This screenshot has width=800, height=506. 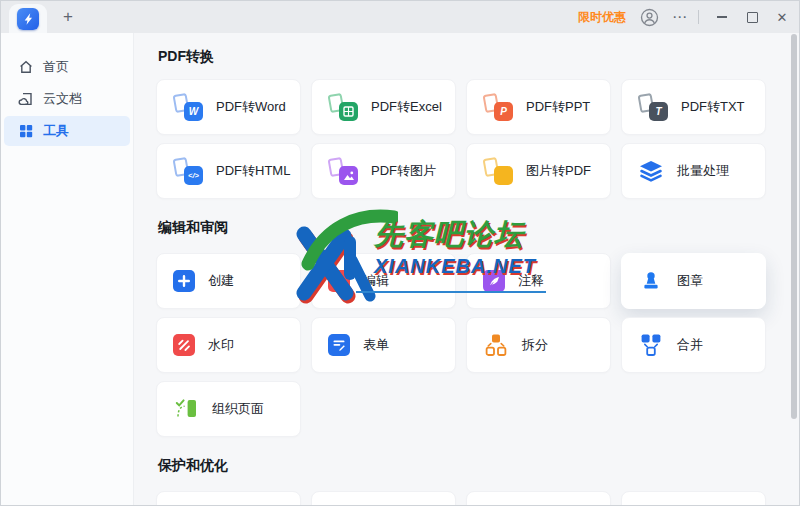 I want to click on pdf-to-word-icon: W, so click(x=188, y=108).